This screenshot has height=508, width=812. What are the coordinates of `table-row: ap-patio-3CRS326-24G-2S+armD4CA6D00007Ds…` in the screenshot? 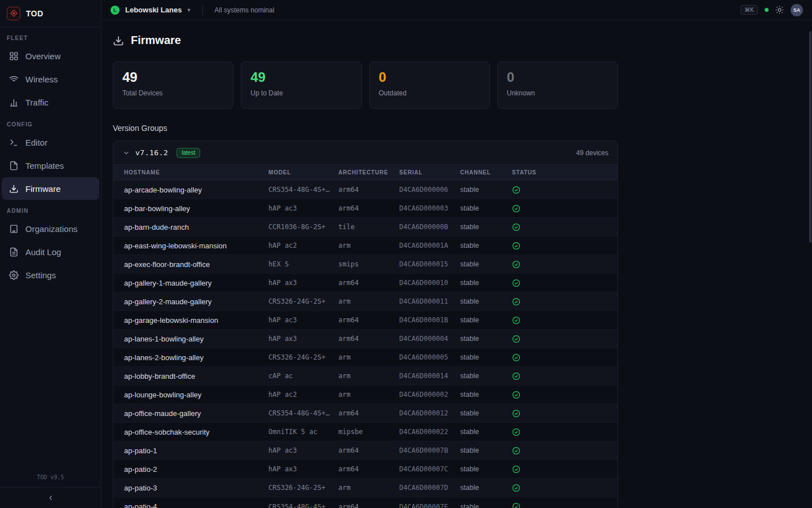 It's located at (365, 488).